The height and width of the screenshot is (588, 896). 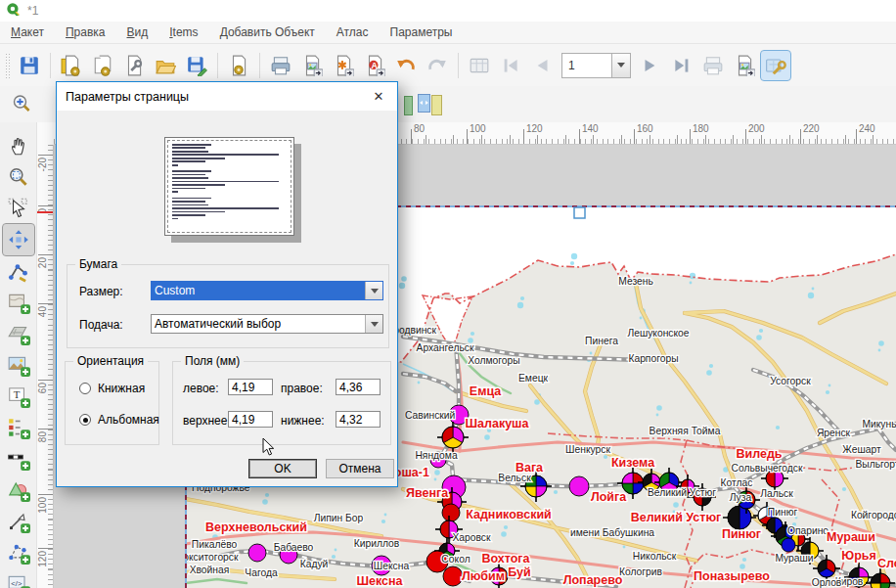 What do you see at coordinates (85, 420) in the screenshot?
I see `landscape-radio` at bounding box center [85, 420].